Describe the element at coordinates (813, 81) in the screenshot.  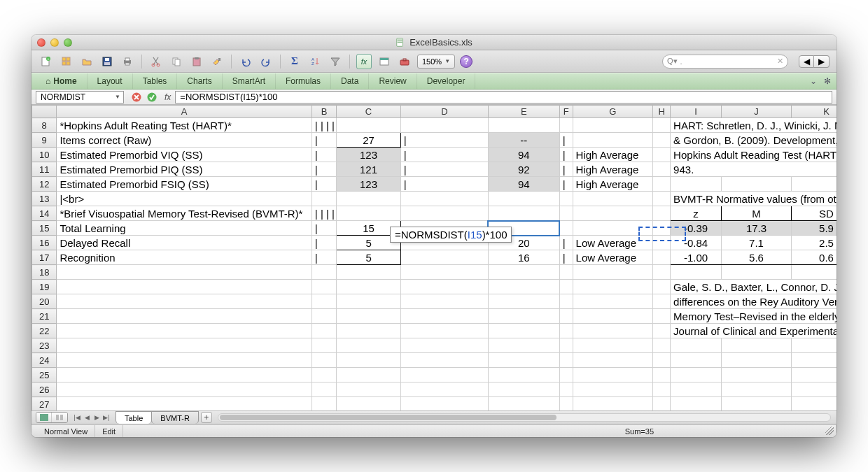
I see `ribbon-collapse-icon: ⌄` at that location.